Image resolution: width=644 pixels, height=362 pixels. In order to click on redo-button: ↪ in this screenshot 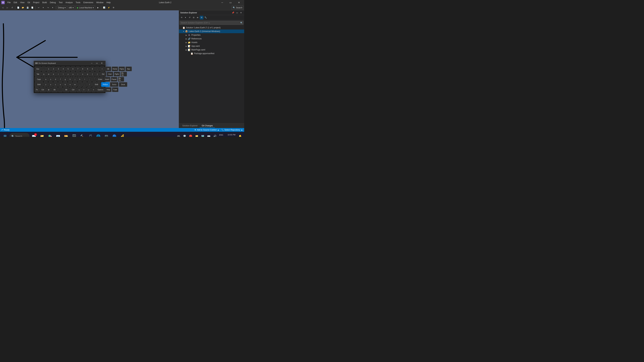, I will do `click(48, 8)`.